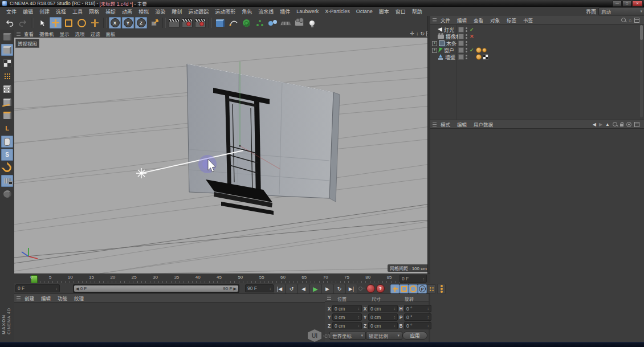 The image size is (644, 347). What do you see at coordinates (381, 288) in the screenshot?
I see `autokey-button: ?` at bounding box center [381, 288].